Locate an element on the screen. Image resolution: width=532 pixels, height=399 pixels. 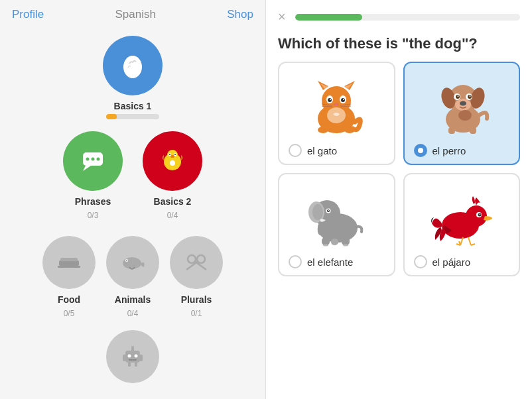
cat-label: el gato is located at coordinates (322, 151).